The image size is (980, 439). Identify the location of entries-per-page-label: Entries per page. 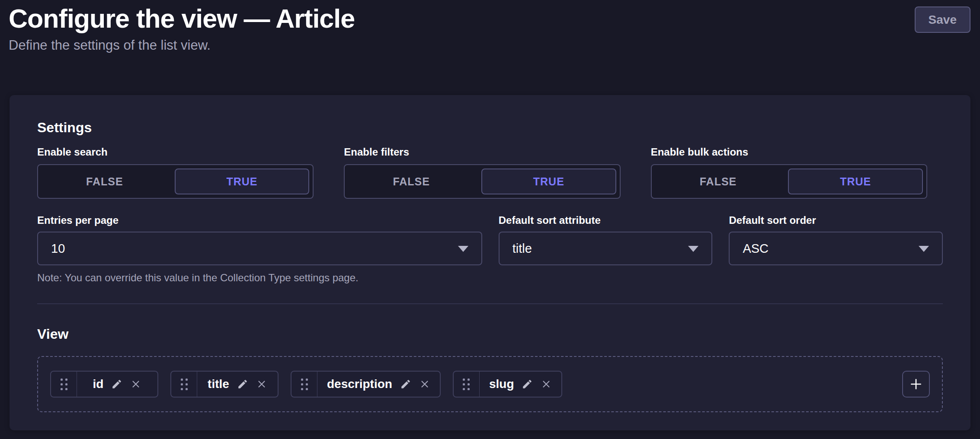
(259, 220).